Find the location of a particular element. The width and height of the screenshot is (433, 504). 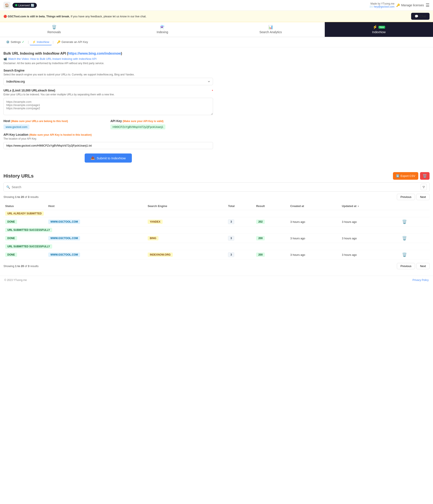

search-input is located at coordinates (215, 187).